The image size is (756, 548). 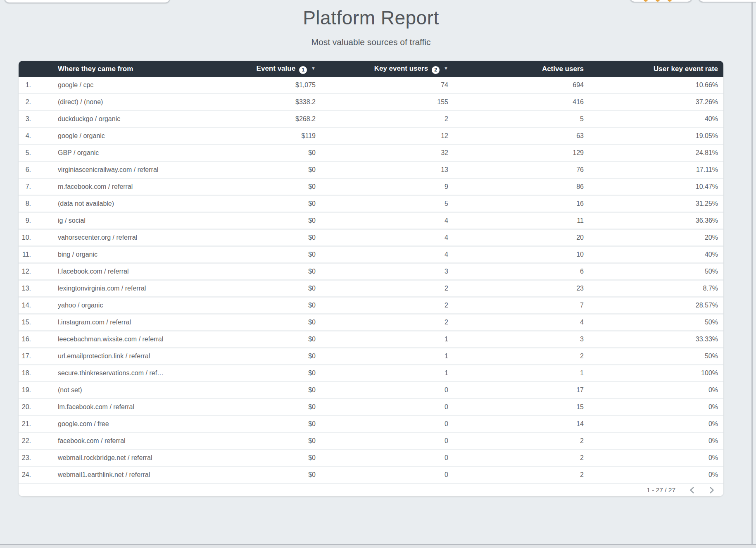 What do you see at coordinates (25, 425) in the screenshot?
I see `row-rank: 21.` at bounding box center [25, 425].